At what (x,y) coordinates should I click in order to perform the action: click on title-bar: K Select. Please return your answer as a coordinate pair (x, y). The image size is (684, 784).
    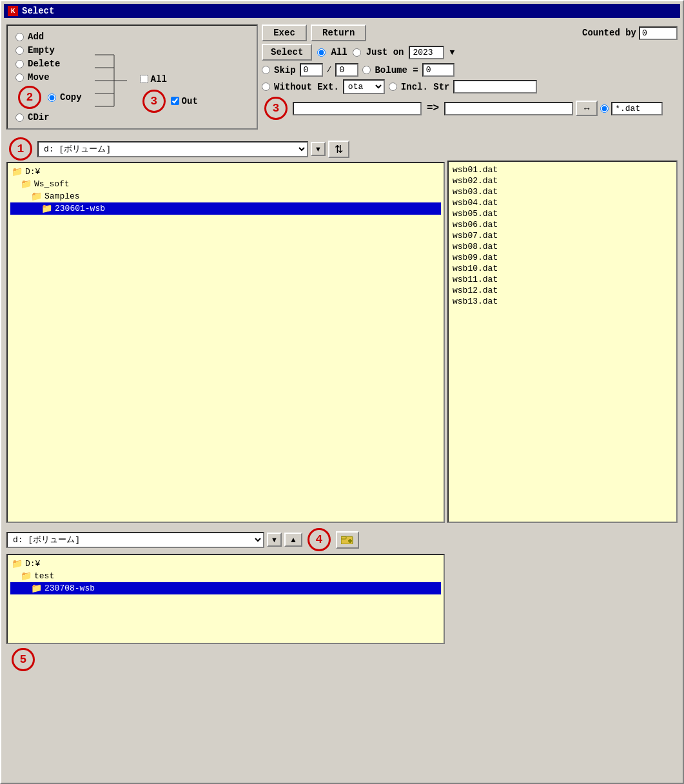
    Looking at the image, I should click on (342, 11).